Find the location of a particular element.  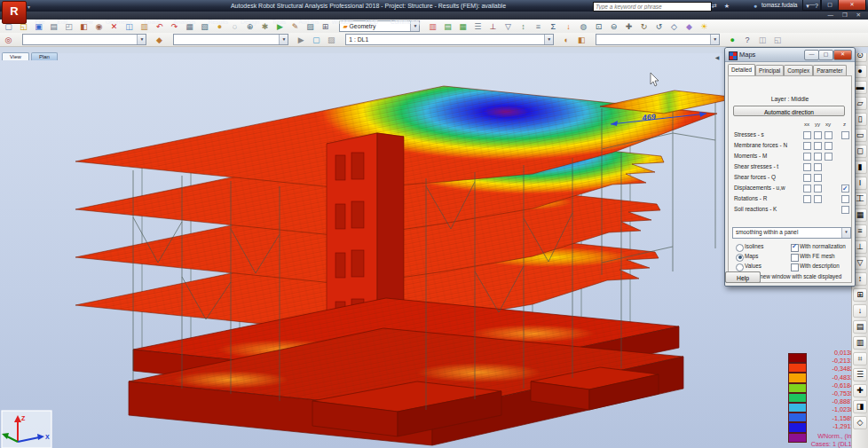

exchange-icon: ⇄ is located at coordinates (714, 5).